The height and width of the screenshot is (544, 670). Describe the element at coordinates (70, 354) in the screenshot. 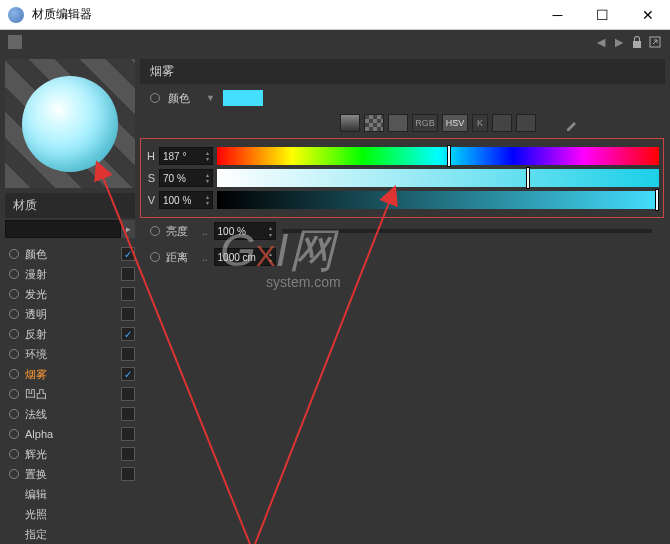

I see `channel-label: 环境` at that location.